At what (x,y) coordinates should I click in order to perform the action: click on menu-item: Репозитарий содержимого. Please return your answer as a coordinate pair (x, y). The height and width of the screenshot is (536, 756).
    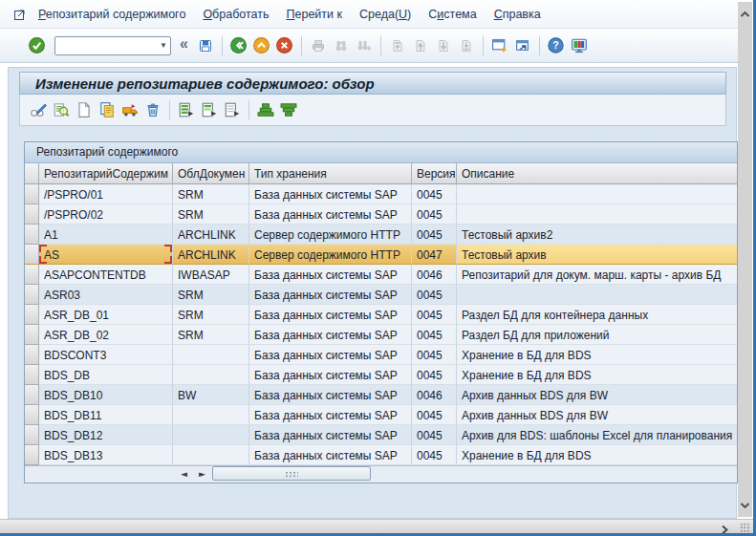
    Looking at the image, I should click on (112, 14).